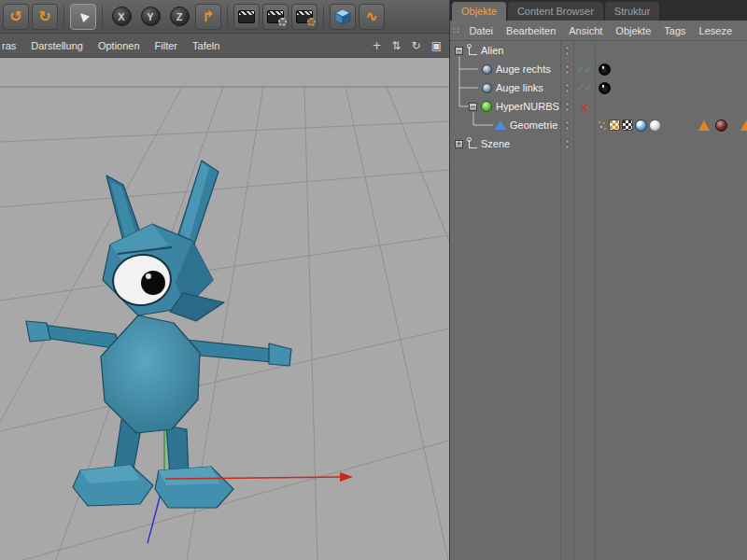 The image size is (747, 560). I want to click on render-clapper-gear-icon, so click(275, 17).